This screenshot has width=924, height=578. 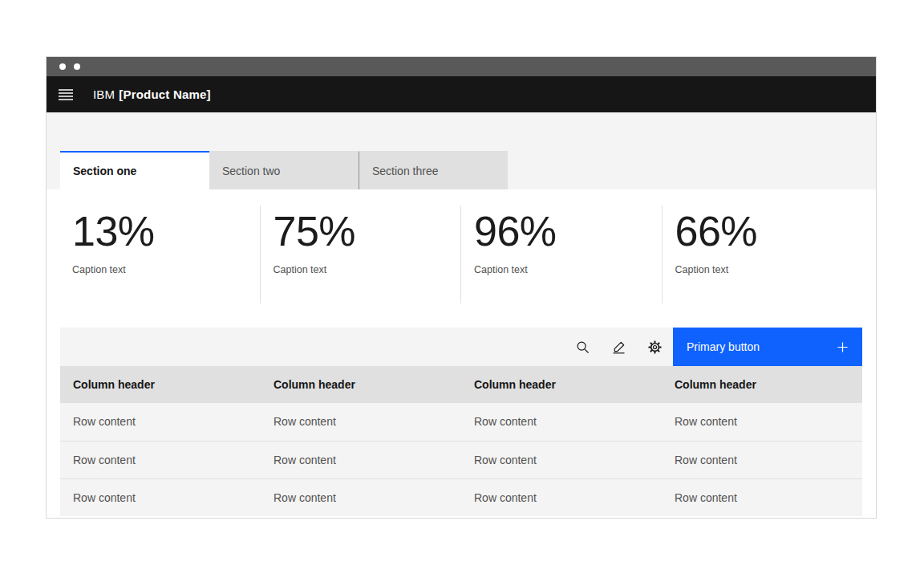 I want to click on metric-card: 13% Caption text, so click(x=160, y=254).